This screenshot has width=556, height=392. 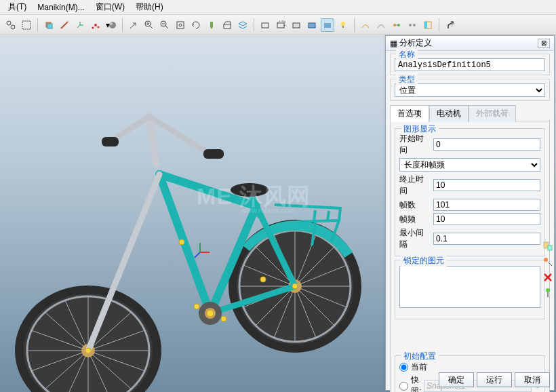 I want to click on start-time-label: 开始时间, so click(x=415, y=144).